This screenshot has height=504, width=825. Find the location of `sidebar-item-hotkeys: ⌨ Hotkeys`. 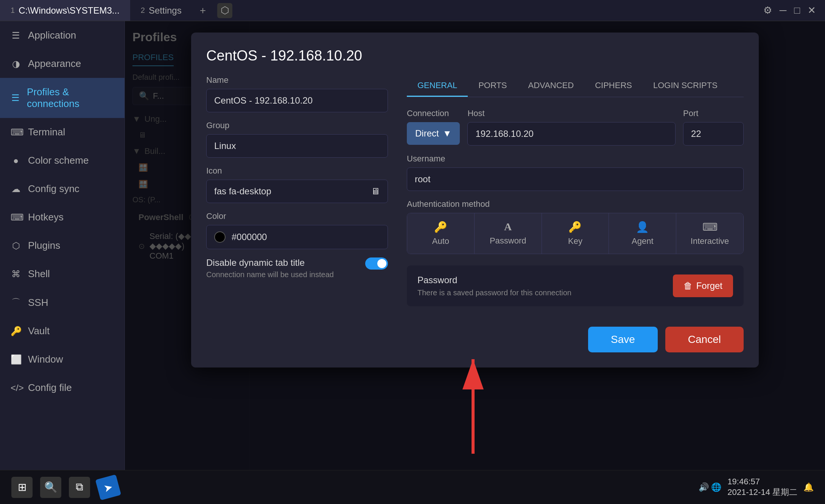

sidebar-item-hotkeys: ⌨ Hotkeys is located at coordinates (62, 217).